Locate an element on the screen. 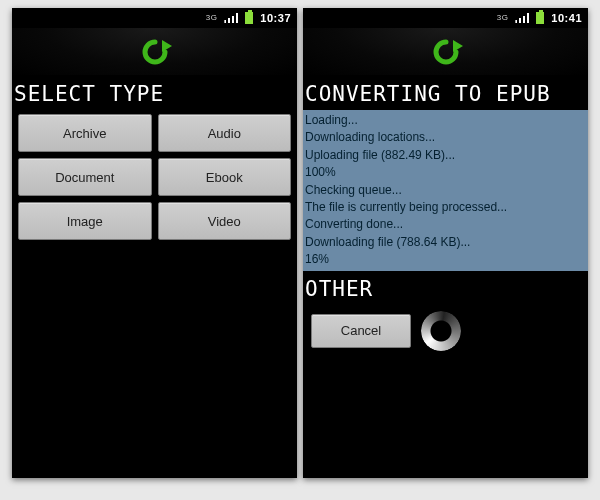 The image size is (600, 500). document-button: Document is located at coordinates (85, 177).